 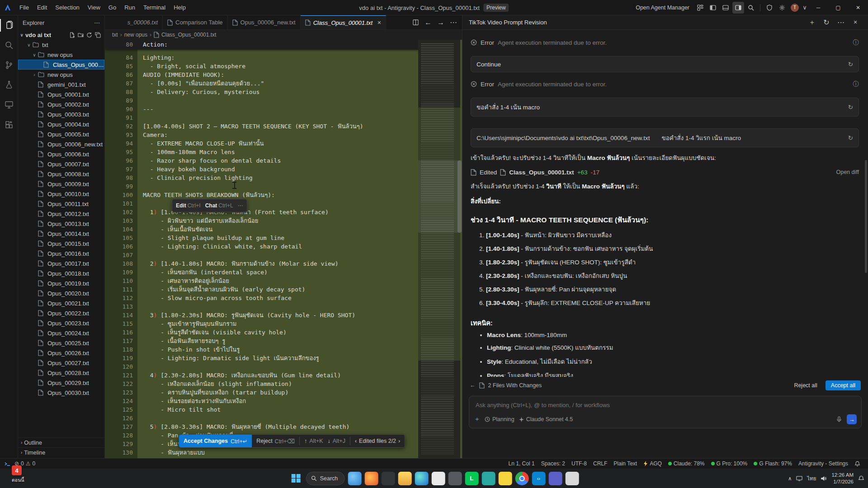 What do you see at coordinates (61, 75) in the screenshot?
I see `tree-folder-new opus: ›new opus` at bounding box center [61, 75].